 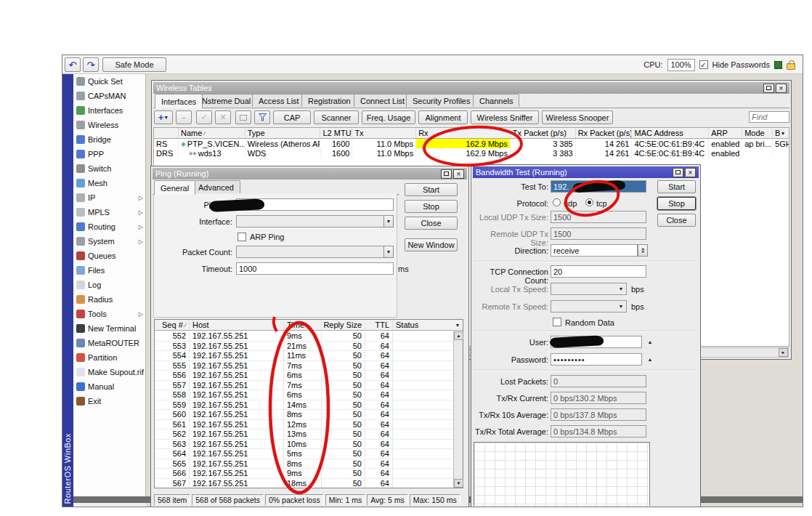 I want to click on sidebar-item: Quick Set, so click(x=109, y=81).